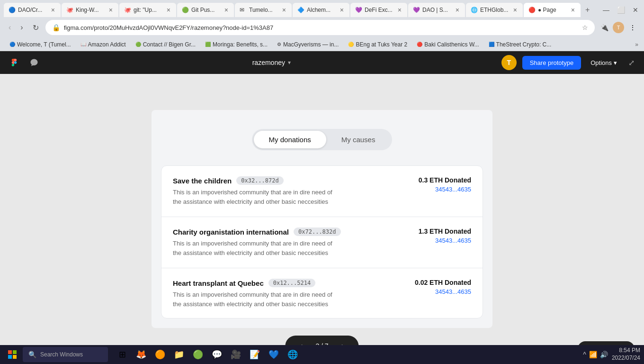 Image resolution: width=644 pixels, height=364 pixels. Describe the element at coordinates (400, 10) in the screenshot. I see `tab-close-defi: ×` at that location.